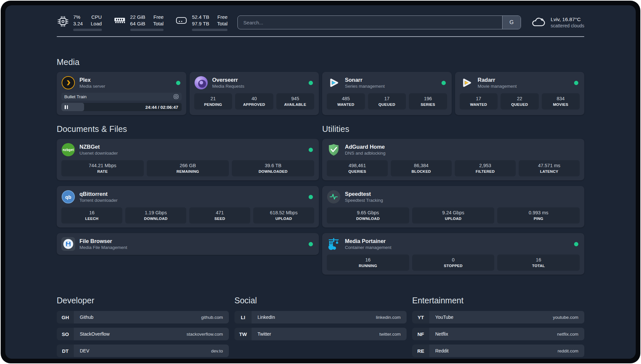  What do you see at coordinates (334, 244) in the screenshot?
I see `portainer-icon` at bounding box center [334, 244].